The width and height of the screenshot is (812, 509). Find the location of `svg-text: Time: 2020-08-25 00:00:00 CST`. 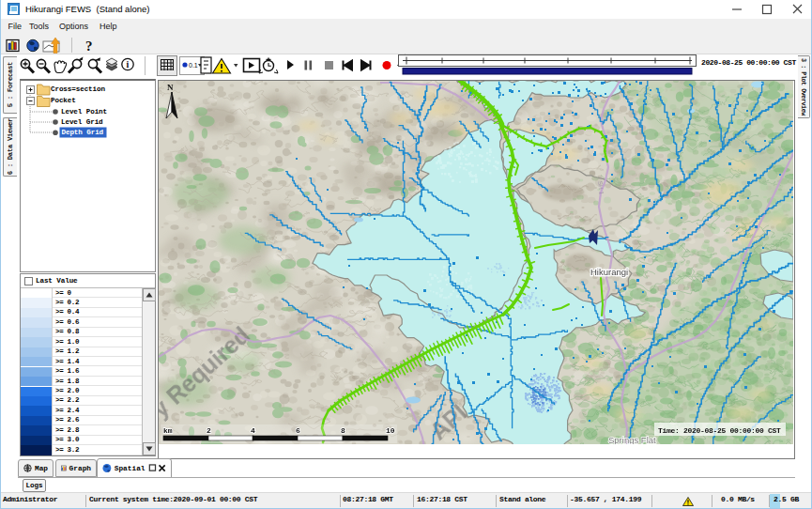

svg-text: Time: 2020-08-25 00:00:00 CST is located at coordinates (719, 430).